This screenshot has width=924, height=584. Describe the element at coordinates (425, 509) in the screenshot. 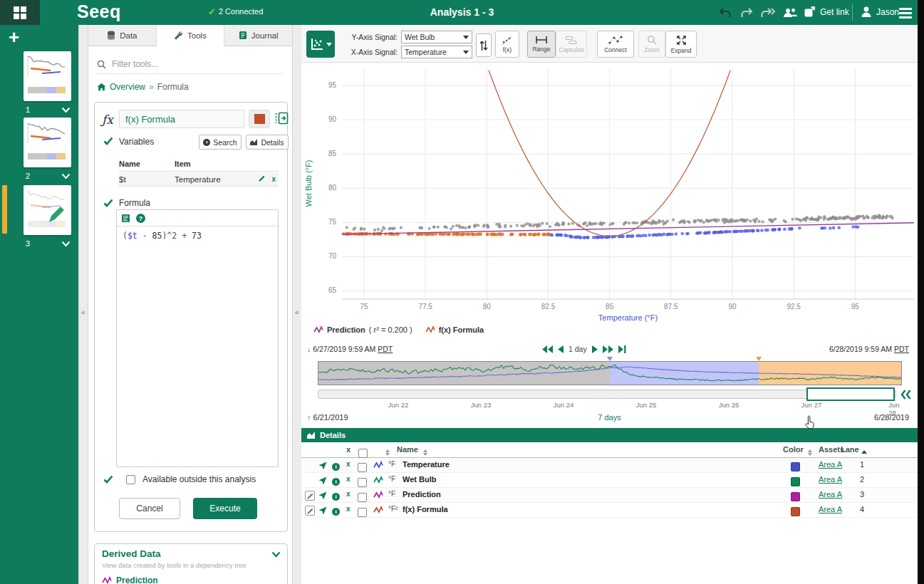

I see `item-name: f(x) Formula` at that location.